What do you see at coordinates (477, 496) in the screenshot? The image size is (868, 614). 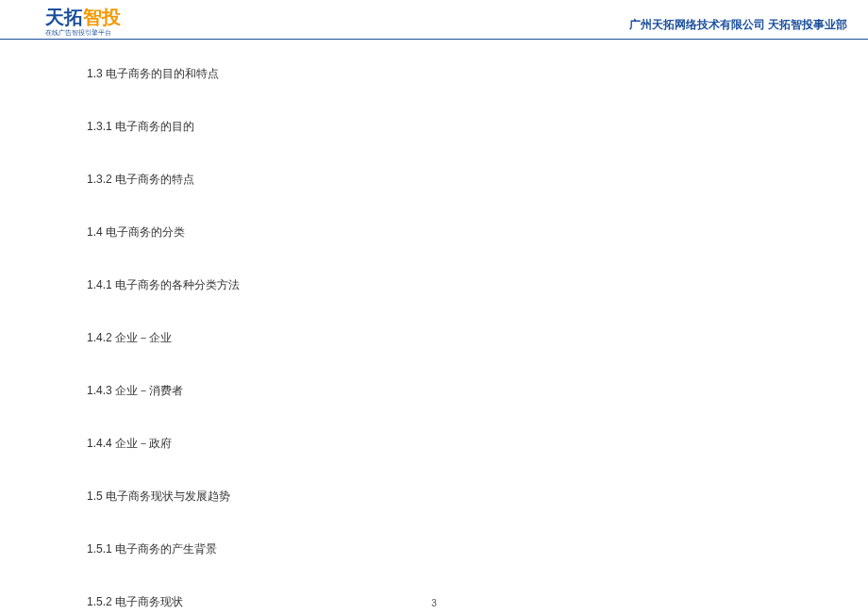 I see `toc-entry: 1.5 电子商务现状与发展趋势` at bounding box center [477, 496].